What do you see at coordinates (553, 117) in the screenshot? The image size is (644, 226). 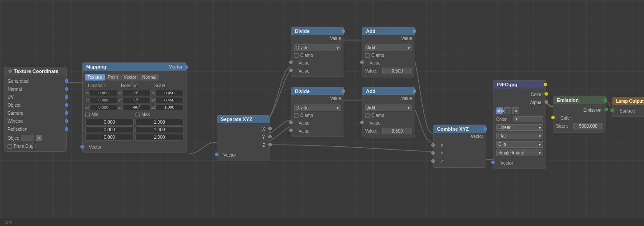 I see `emission-color-socket` at bounding box center [553, 117].